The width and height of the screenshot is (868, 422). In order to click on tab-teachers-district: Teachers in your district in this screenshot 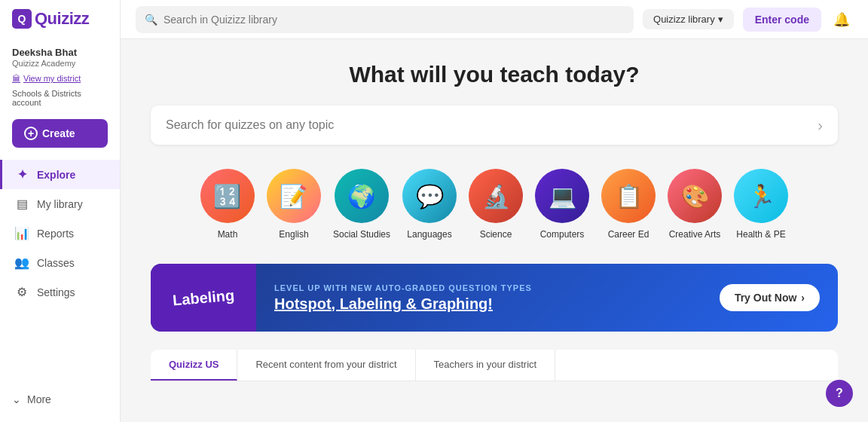, I will do `click(486, 365)`.